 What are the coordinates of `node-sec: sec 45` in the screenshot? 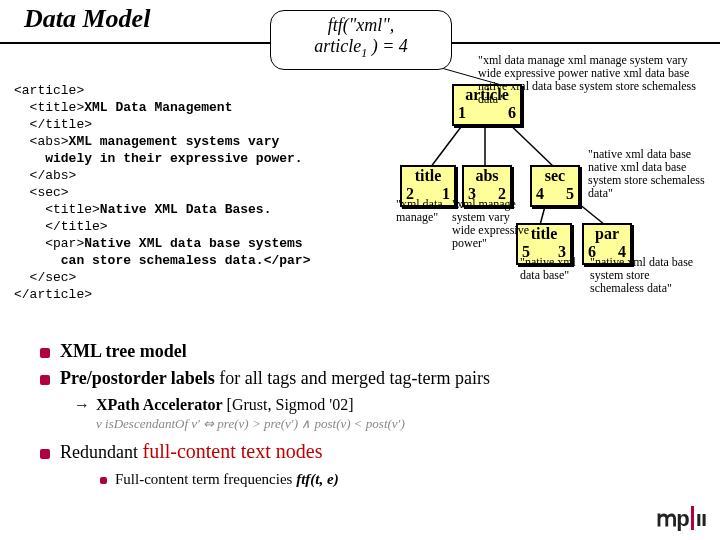 It's located at (555, 186).